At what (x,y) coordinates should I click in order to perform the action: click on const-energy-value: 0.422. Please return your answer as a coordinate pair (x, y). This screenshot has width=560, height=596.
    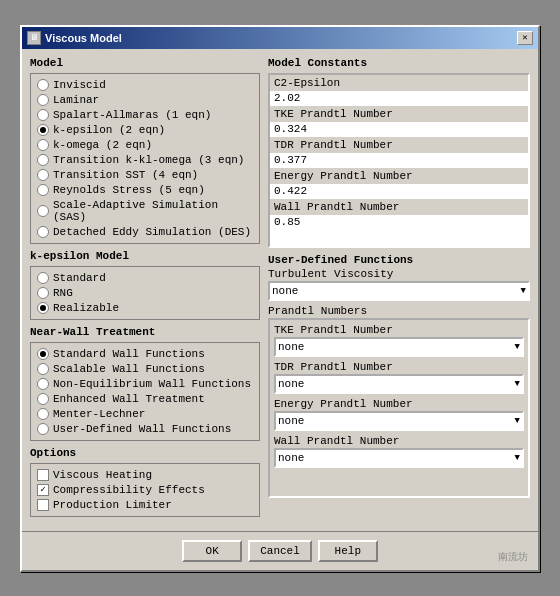
    Looking at the image, I should click on (399, 192).